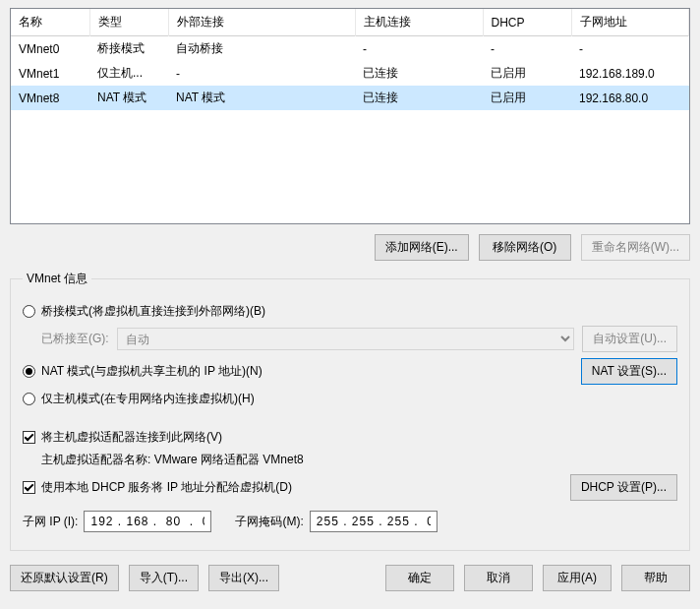 This screenshot has width=700, height=609. What do you see at coordinates (57, 279) in the screenshot?
I see `group-legend: VMnet 信息` at bounding box center [57, 279].